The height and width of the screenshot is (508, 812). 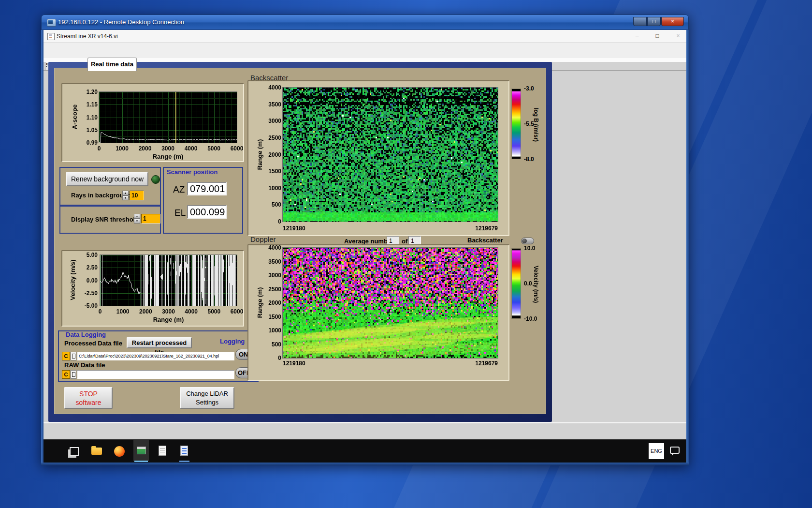 I want to click on tick-label: 2.50, so click(x=92, y=268).